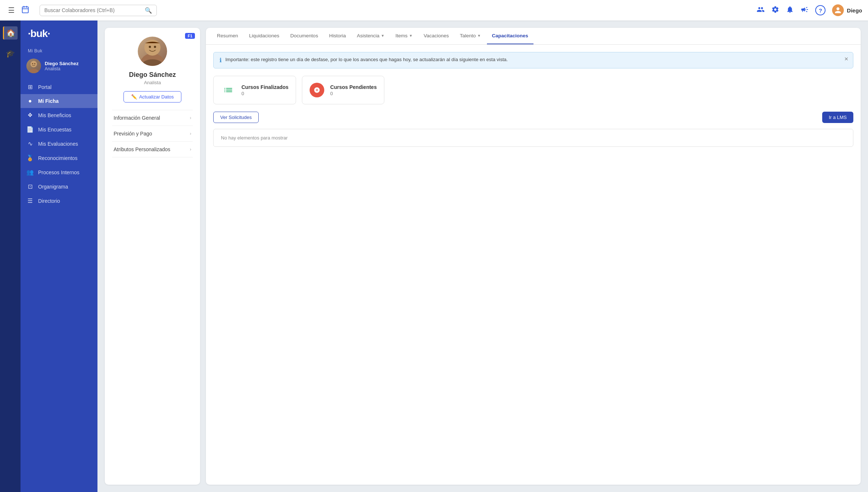  What do you see at coordinates (838, 117) in the screenshot?
I see `ir-lms-button: Ir a LMS` at bounding box center [838, 117].